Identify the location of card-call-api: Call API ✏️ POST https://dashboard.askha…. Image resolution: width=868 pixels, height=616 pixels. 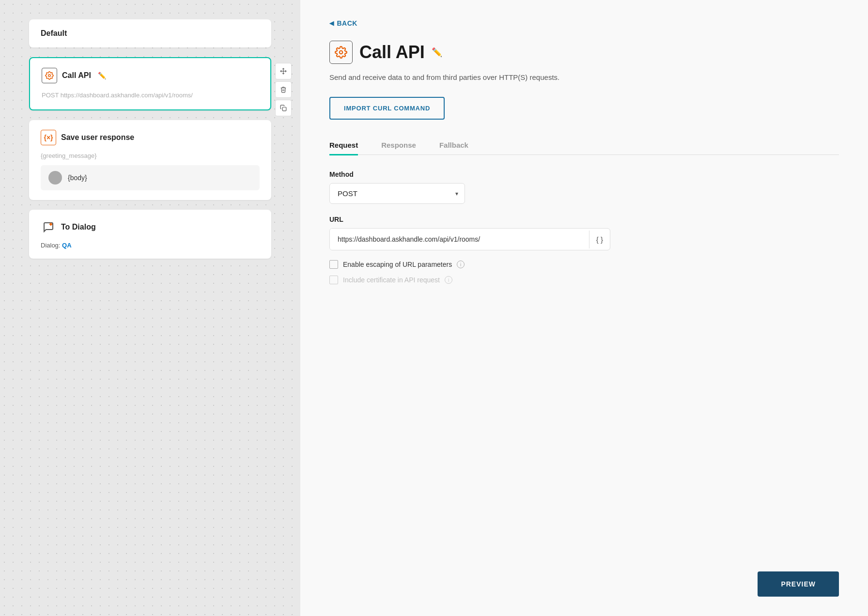
(150, 84).